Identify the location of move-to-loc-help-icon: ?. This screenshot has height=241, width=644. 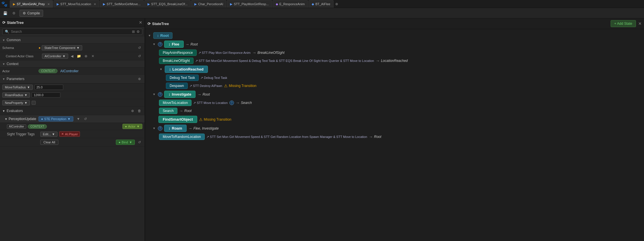
(232, 103).